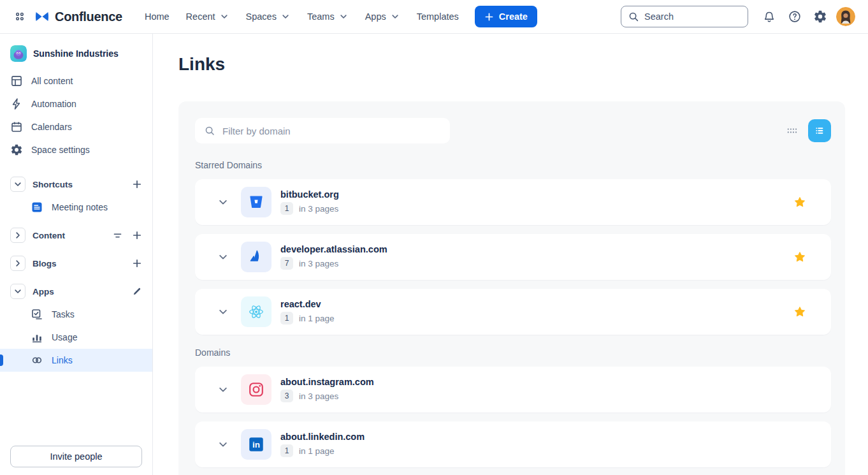 Image resolution: width=868 pixels, height=475 pixels. Describe the element at coordinates (76, 263) in the screenshot. I see `sidebar-group-blogs: Blogs` at that location.